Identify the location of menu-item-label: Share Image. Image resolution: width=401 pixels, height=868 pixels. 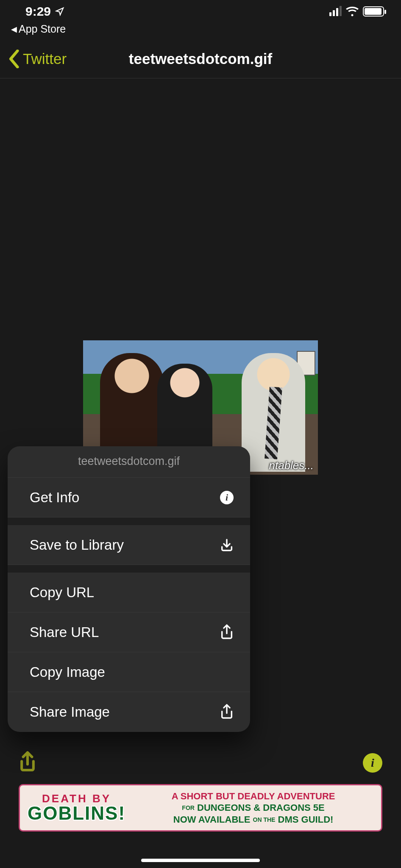
(70, 712).